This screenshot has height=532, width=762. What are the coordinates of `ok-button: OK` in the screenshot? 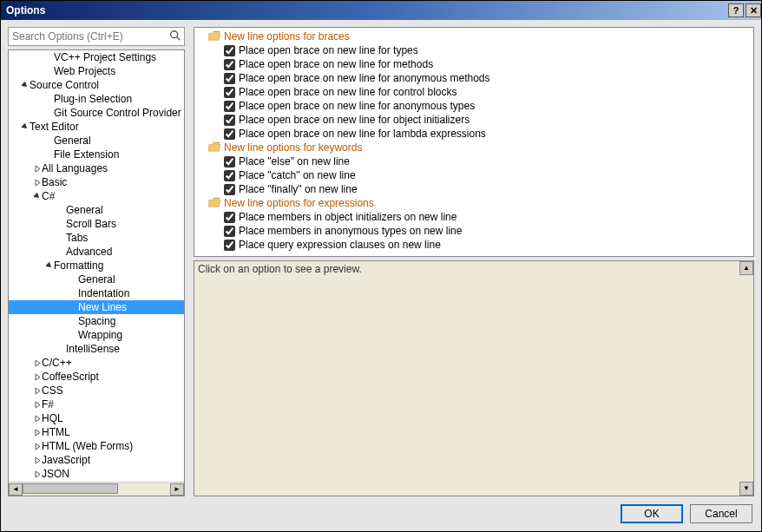 It's located at (652, 514).